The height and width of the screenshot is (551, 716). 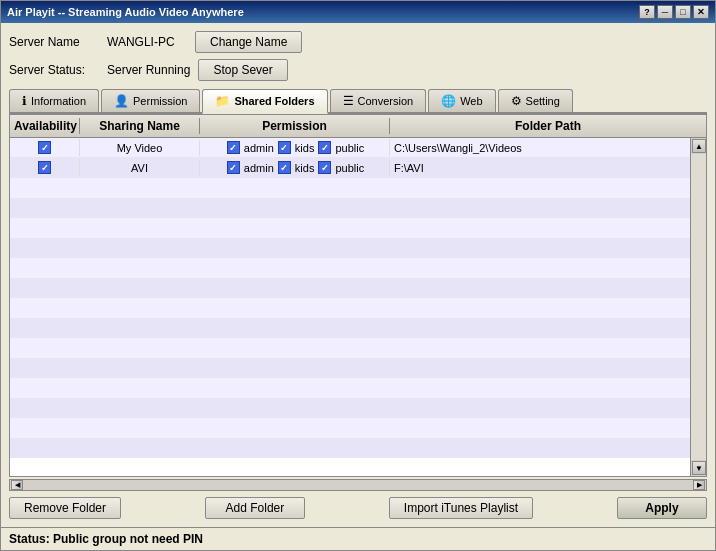 What do you see at coordinates (44, 148) in the screenshot?
I see `row1-available-checkbox` at bounding box center [44, 148].